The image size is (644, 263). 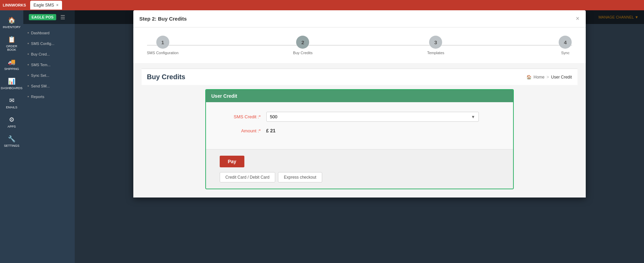 What do you see at coordinates (42, 17) in the screenshot?
I see `app-logo: EAGLE POS` at bounding box center [42, 17].